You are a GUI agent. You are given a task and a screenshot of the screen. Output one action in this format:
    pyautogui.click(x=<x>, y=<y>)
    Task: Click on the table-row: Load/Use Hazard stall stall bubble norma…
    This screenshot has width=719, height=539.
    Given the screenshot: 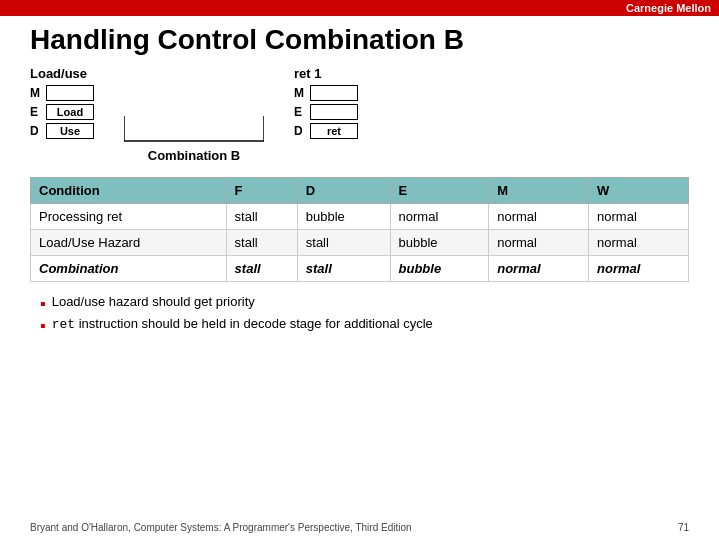 What is the action you would take?
    pyautogui.click(x=360, y=243)
    